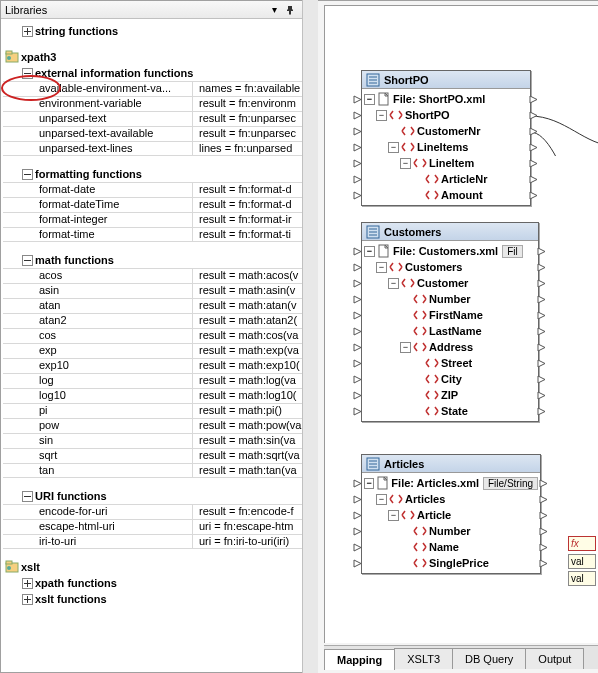  Describe the element at coordinates (160, 31) in the screenshot. I see `category-string-functions: string functions` at that location.